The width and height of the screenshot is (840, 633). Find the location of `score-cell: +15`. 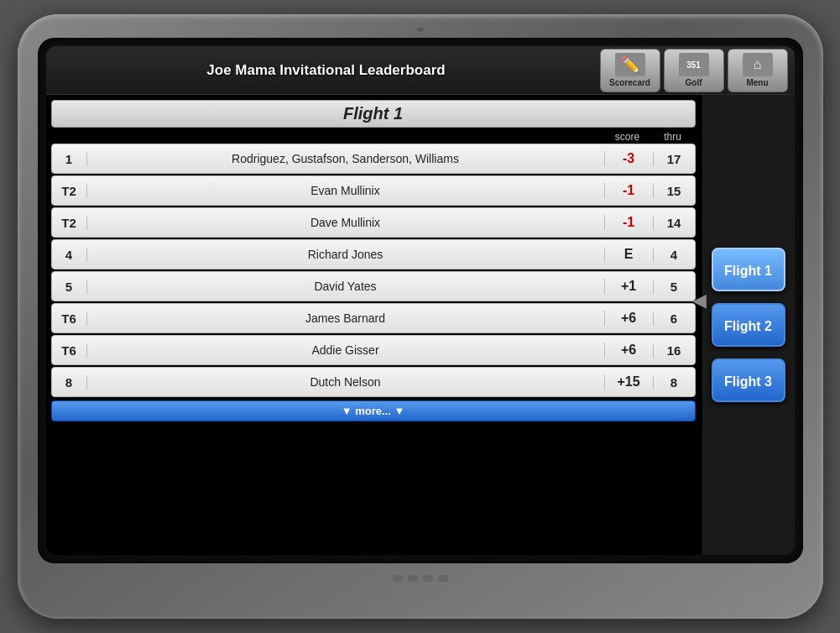

score-cell: +15 is located at coordinates (629, 382).